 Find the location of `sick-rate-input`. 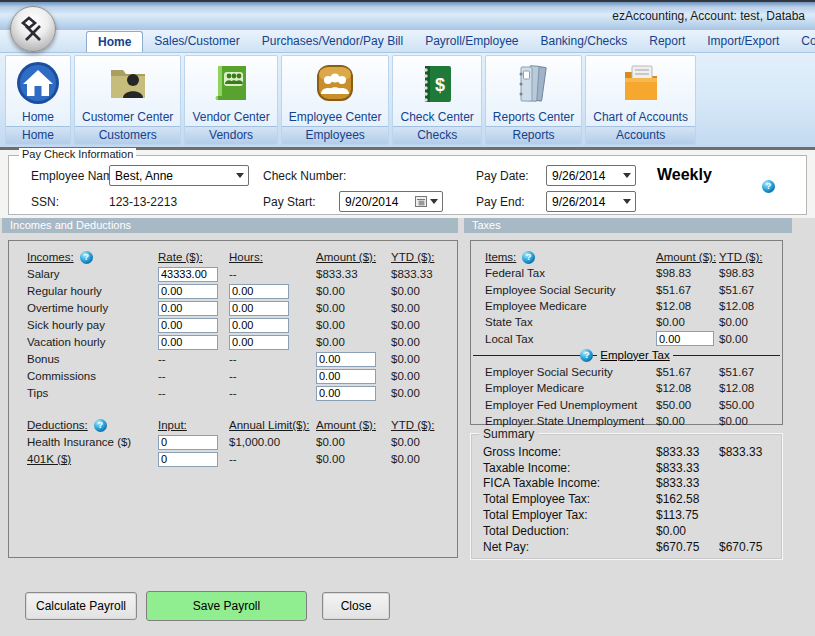

sick-rate-input is located at coordinates (188, 326).